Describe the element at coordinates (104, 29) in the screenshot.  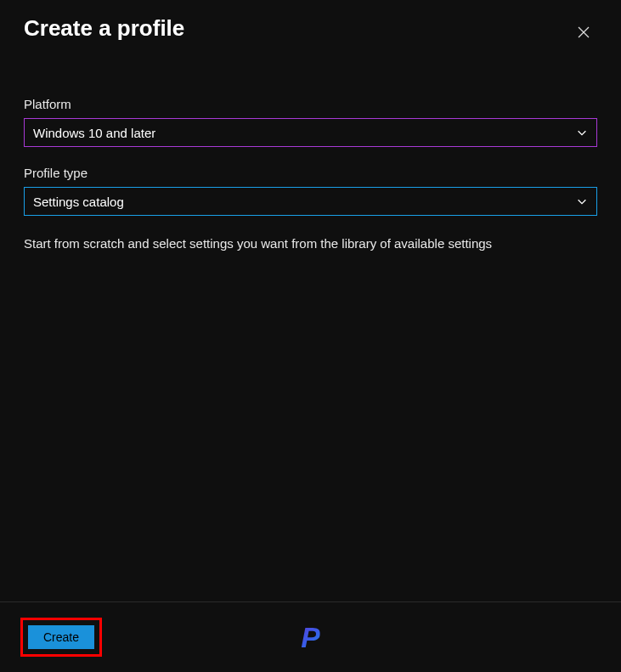
I see `panel-title: Create a profile` at that location.